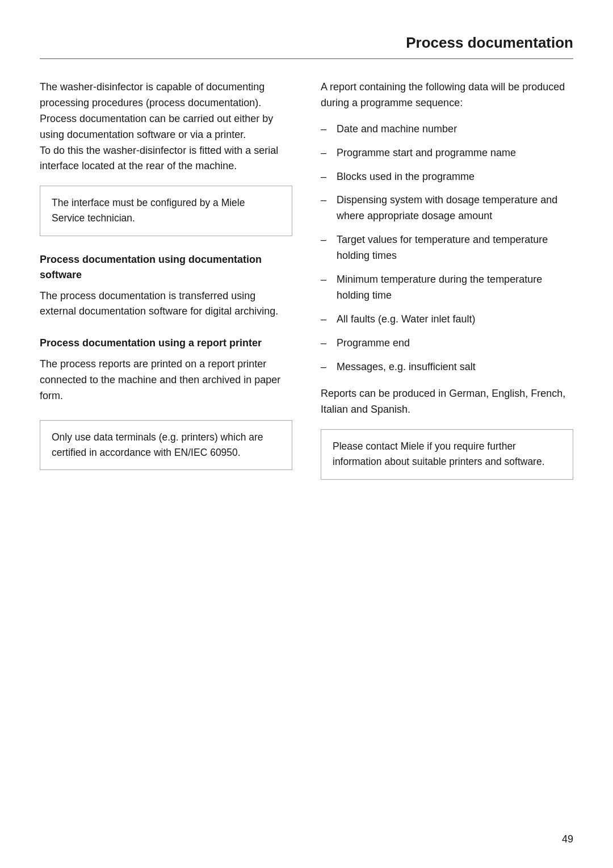  I want to click on report-intro: A report containing the following data w…, so click(447, 95).